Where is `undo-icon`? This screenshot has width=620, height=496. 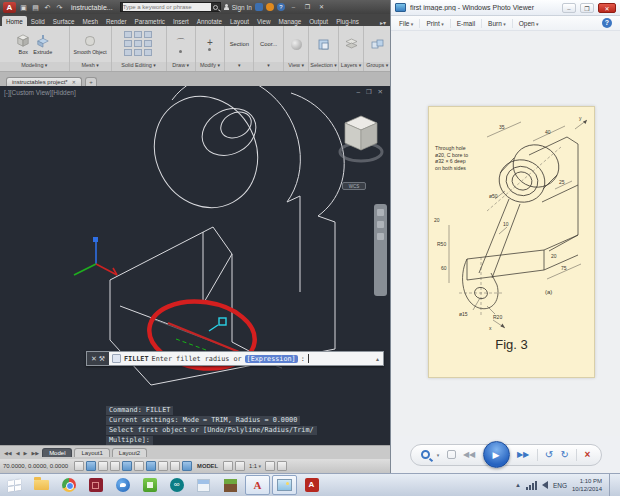 undo-icon is located at coordinates (48, 8).